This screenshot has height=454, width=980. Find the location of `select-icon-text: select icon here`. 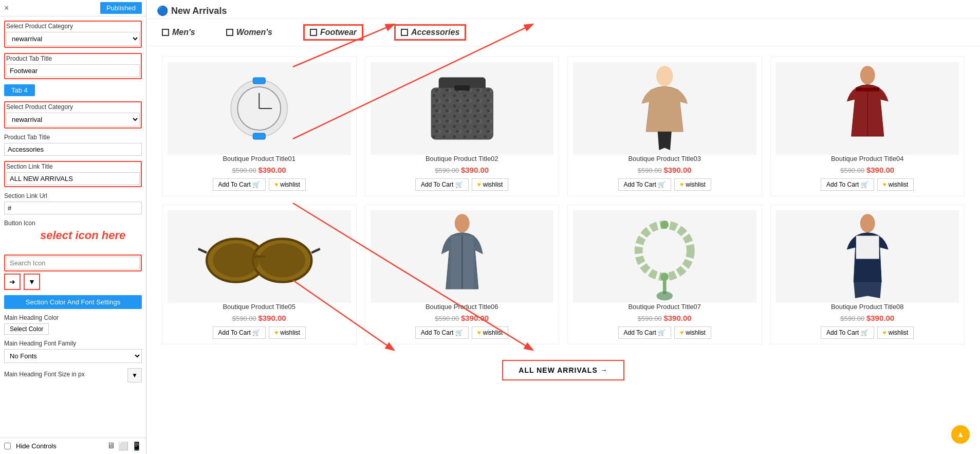

select-icon-text: select icon here is located at coordinates (83, 235).